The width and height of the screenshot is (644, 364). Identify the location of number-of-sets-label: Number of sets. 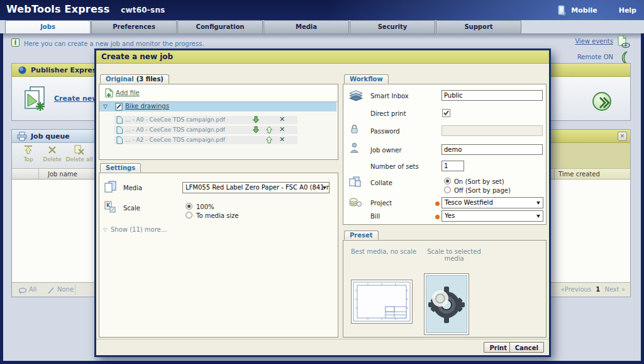
(395, 166).